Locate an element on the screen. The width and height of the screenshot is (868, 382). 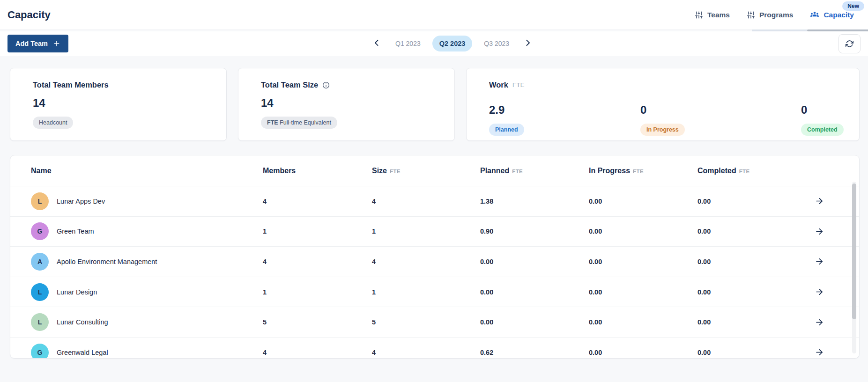
tab-label: Teams is located at coordinates (719, 15).